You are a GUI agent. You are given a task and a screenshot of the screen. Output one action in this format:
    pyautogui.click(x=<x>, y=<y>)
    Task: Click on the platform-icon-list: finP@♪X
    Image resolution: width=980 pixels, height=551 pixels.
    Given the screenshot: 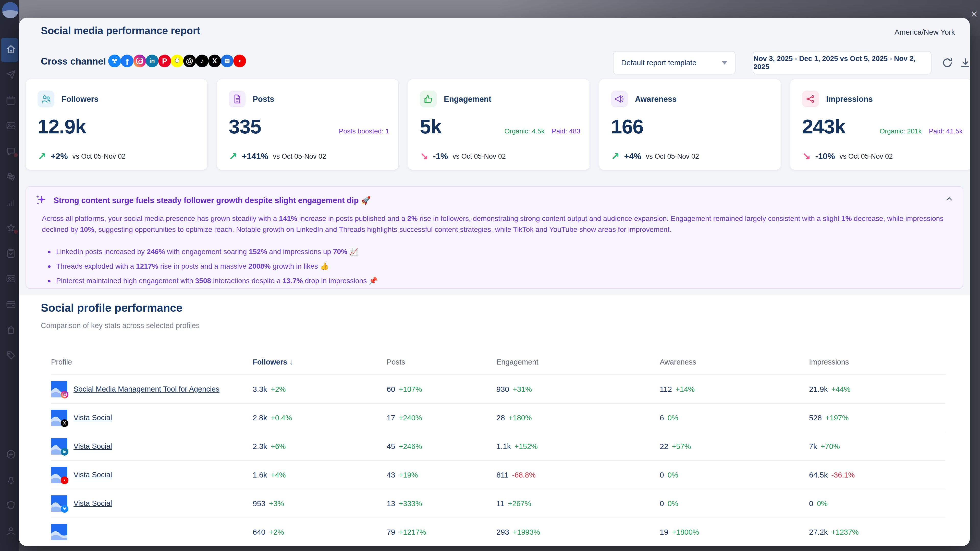 What is the action you would take?
    pyautogui.click(x=177, y=61)
    